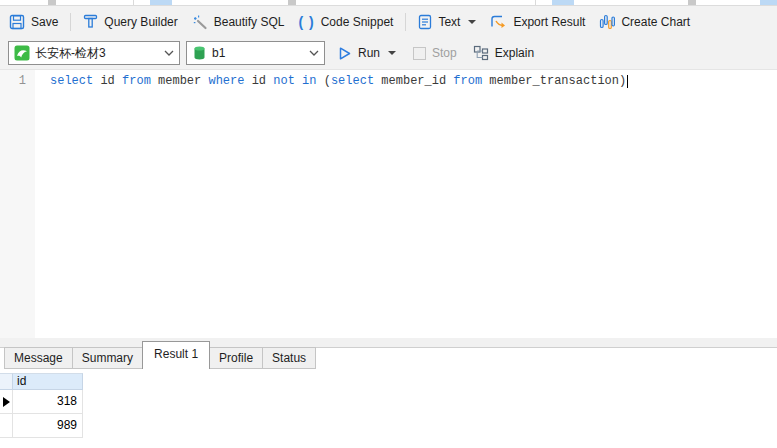 This screenshot has height=448, width=777. What do you see at coordinates (388, 54) in the screenshot?
I see `query-toolbar: 长安杯-检材3 b1 Run` at bounding box center [388, 54].